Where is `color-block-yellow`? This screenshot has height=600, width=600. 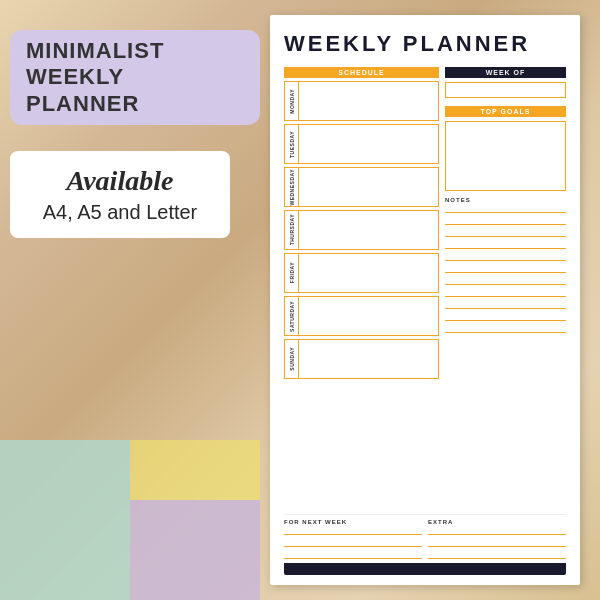
color-block-yellow is located at coordinates (195, 470).